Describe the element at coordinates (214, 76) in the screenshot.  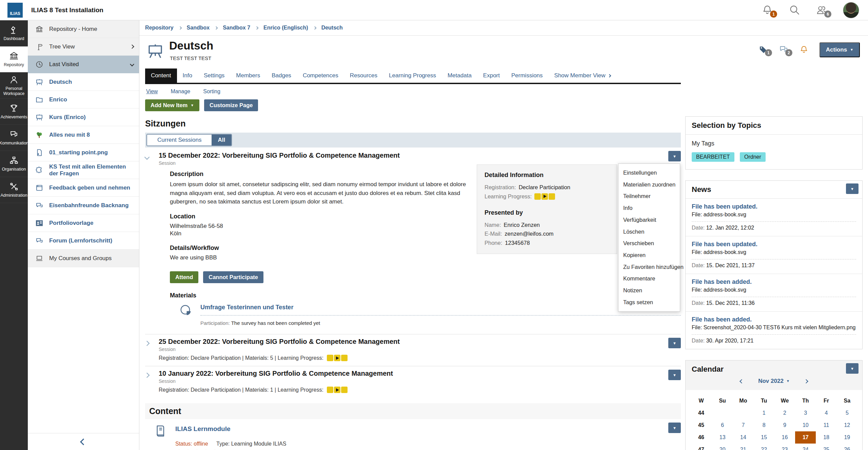
I see `tab-settings: Settings` at that location.